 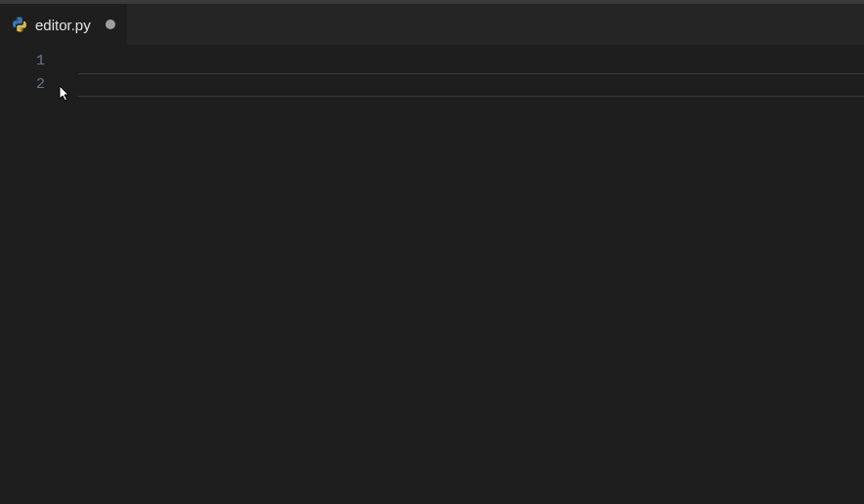 What do you see at coordinates (41, 85) in the screenshot?
I see `line-number: 2` at bounding box center [41, 85].